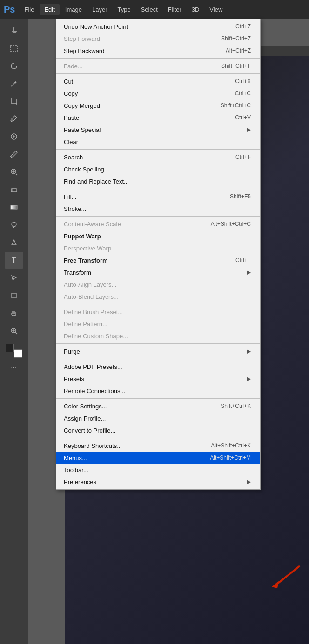 This screenshot has width=309, height=644. What do you see at coordinates (158, 296) in the screenshot?
I see `menu-item-auto-blend: Auto-Blend Layers...` at bounding box center [158, 296].